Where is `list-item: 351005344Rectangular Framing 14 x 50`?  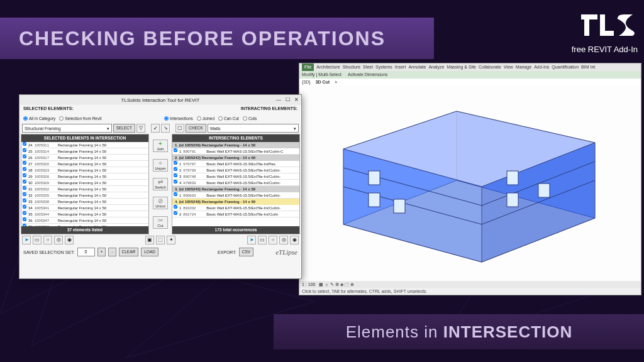
list-item: 351005344Rectangular Framing 14 x 50 is located at coordinates (85, 214).